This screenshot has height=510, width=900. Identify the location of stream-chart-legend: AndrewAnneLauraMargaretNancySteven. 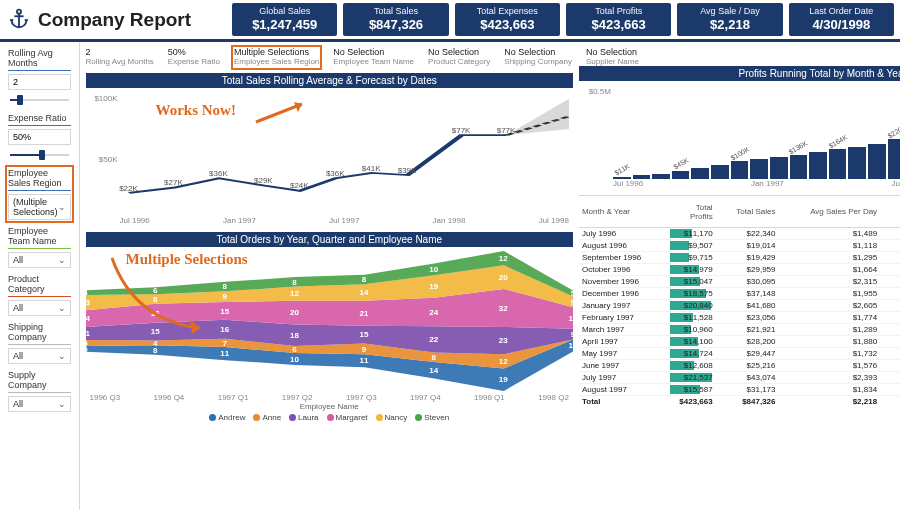
(330, 416).